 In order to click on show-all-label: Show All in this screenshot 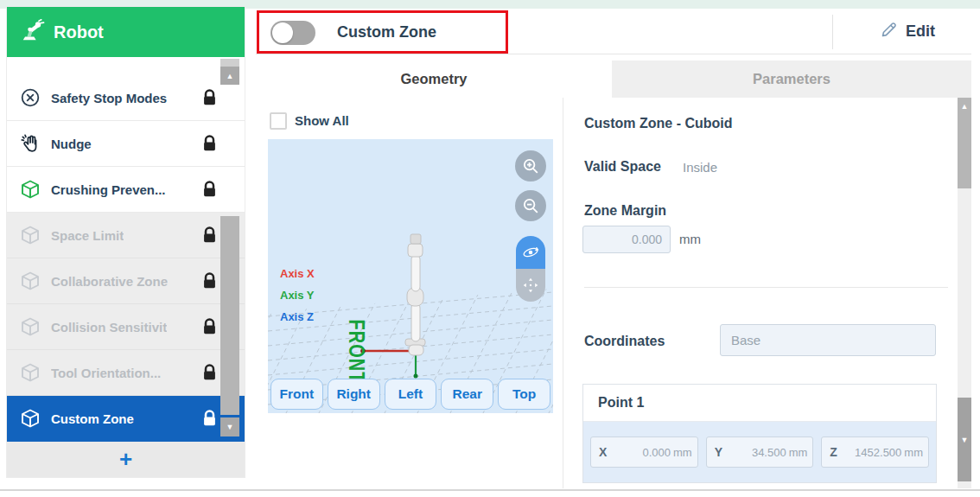, I will do `click(321, 121)`.